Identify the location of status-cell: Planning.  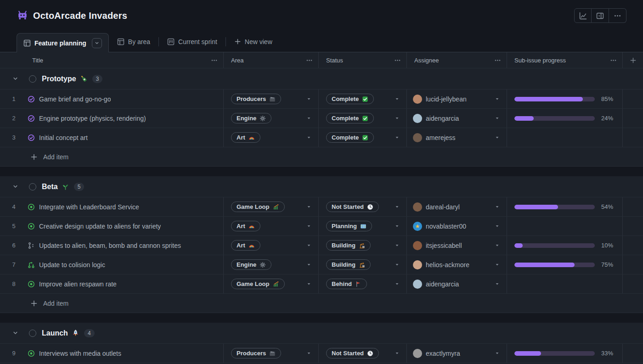
(363, 226).